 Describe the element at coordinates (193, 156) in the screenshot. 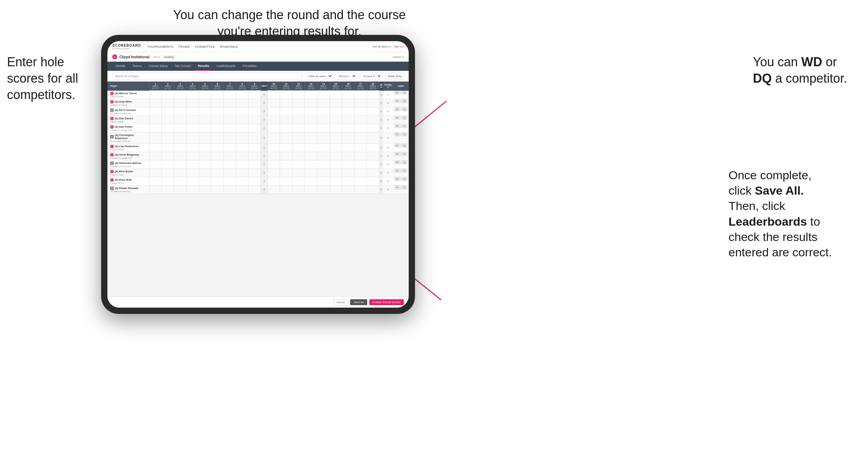

I see `score-h4` at that location.